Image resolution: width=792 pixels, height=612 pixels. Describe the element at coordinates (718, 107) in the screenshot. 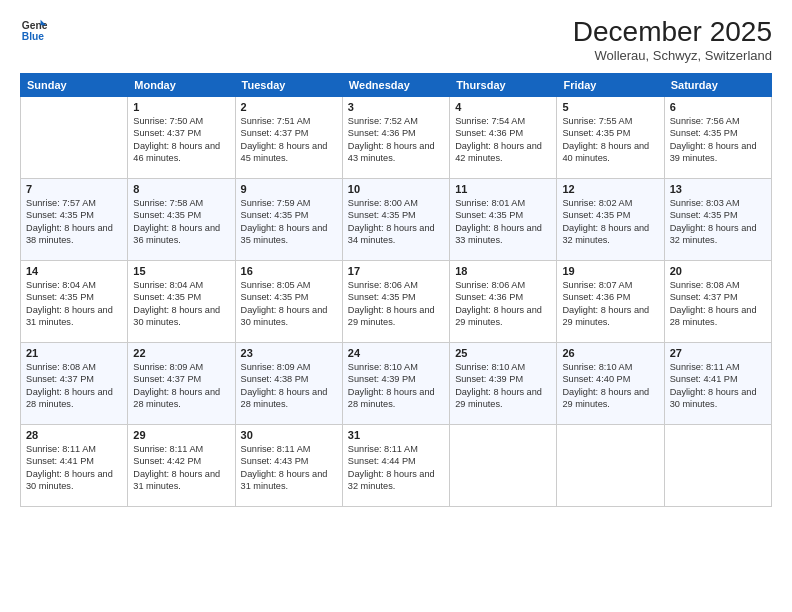

I see `date-number: 6` at that location.